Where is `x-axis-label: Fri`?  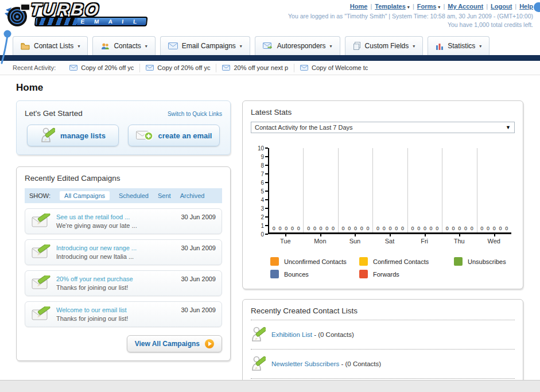 x-axis-label: Fri is located at coordinates (425, 239).